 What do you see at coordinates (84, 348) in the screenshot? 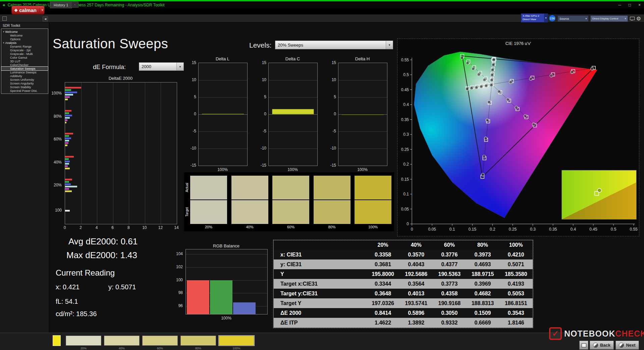
I see `level-swatch-label: 20%` at bounding box center [84, 348].